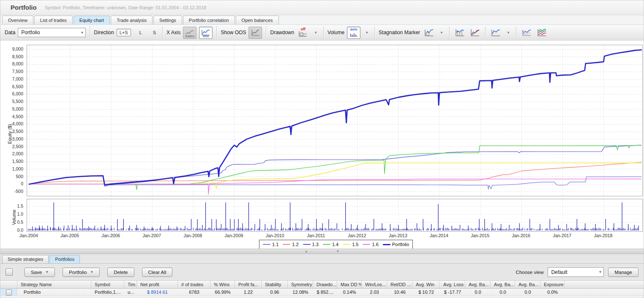 The image size is (644, 298). Describe the element at coordinates (303, 33) in the screenshot. I see `drawdown-button: off` at that location.